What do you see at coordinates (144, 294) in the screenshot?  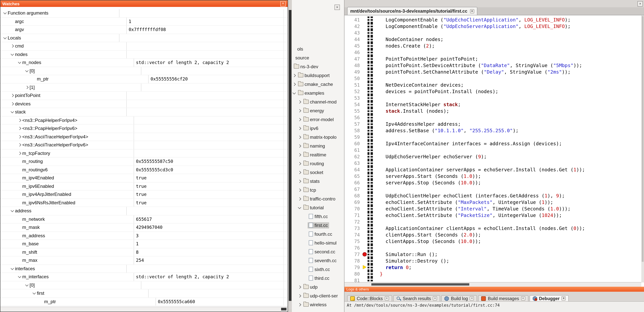 I see `watch-row: first` at bounding box center [144, 294].